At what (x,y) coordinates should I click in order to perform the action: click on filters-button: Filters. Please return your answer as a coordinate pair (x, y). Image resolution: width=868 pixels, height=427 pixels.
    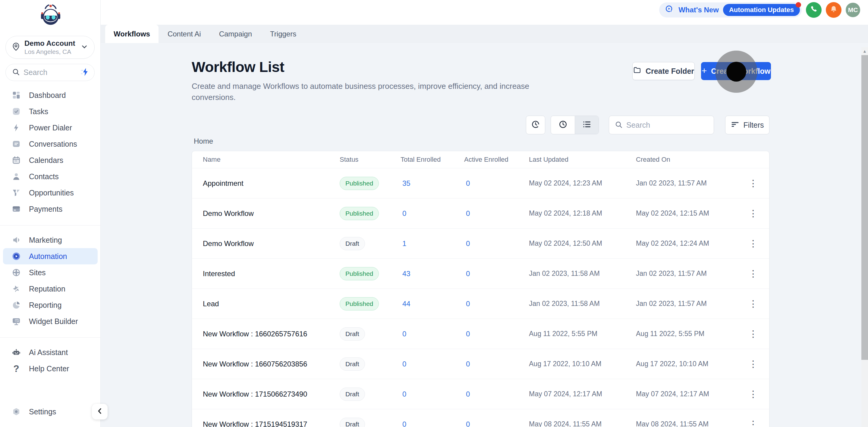
    Looking at the image, I should click on (747, 125).